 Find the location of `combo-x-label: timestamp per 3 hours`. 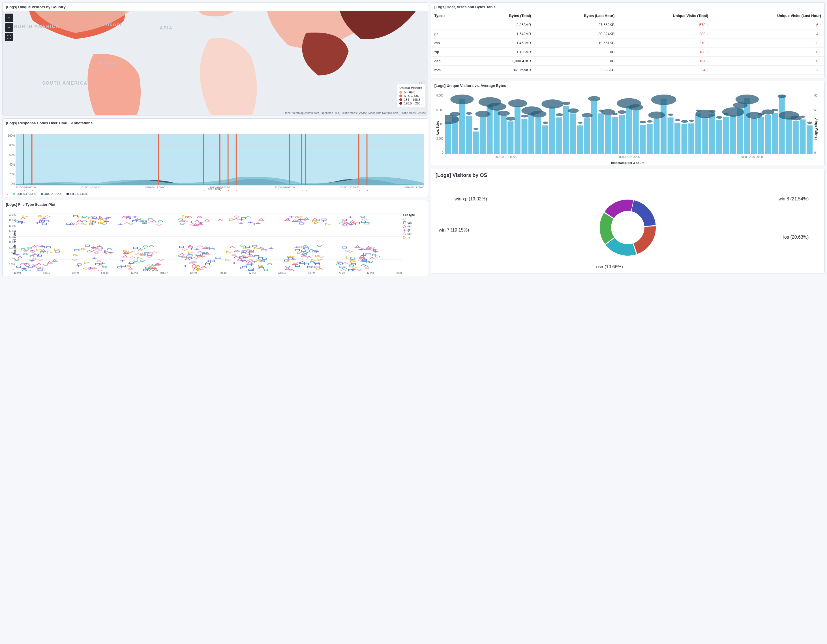

combo-x-label: timestamp per 3 hours is located at coordinates (628, 163).